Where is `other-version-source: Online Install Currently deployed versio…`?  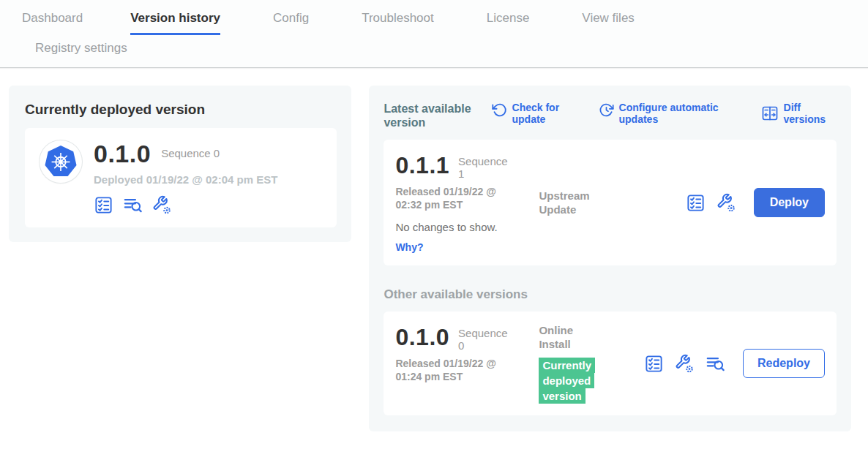 other-version-source: Online Install Currently deployed versio… is located at coordinates (582, 363).